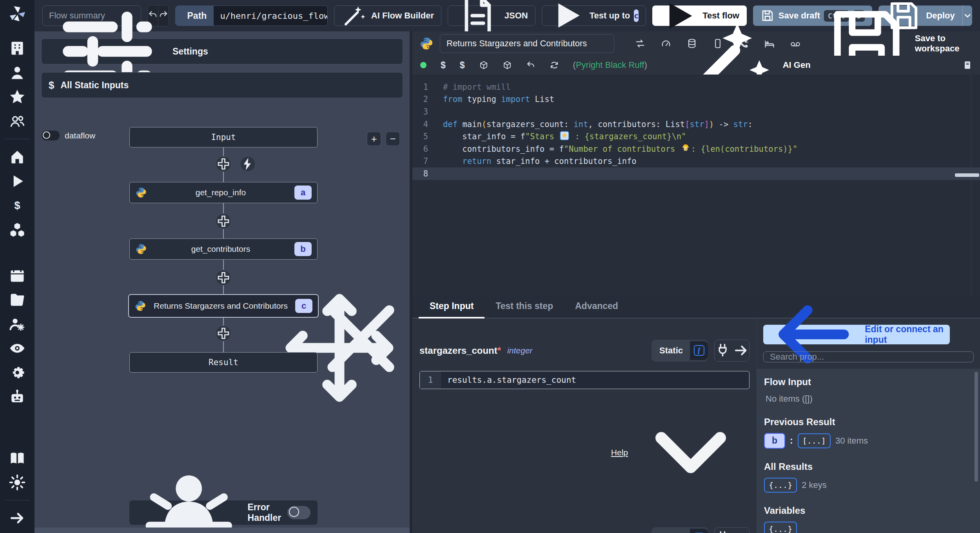 This screenshot has height=533, width=980. Describe the element at coordinates (17, 458) in the screenshot. I see `docs-book-icon` at that location.